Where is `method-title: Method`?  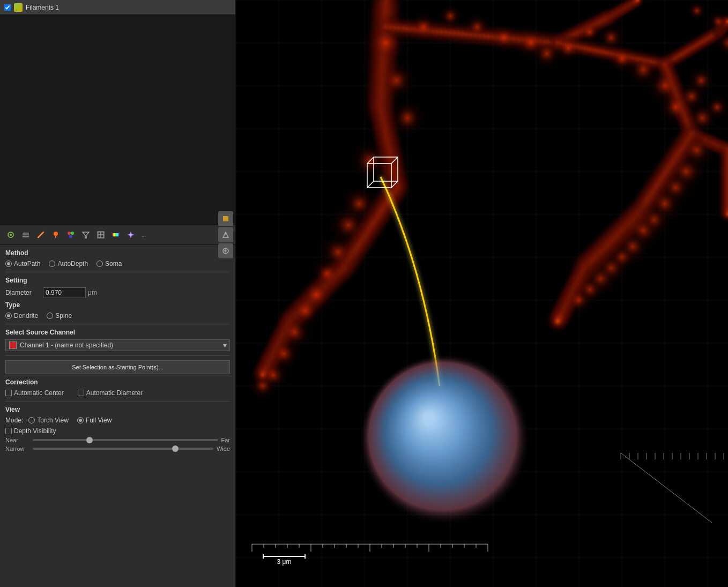
method-title: Method is located at coordinates (118, 253).